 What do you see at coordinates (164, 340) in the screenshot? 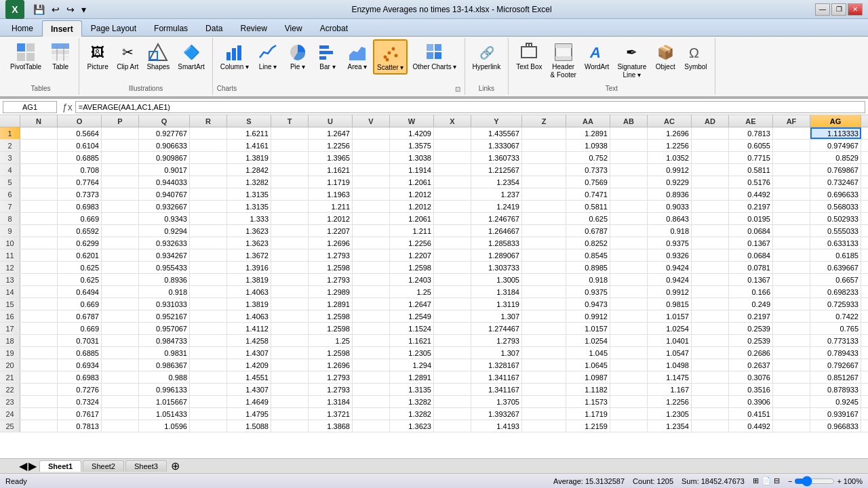
I see `list-item: 0.984733` at bounding box center [164, 340].